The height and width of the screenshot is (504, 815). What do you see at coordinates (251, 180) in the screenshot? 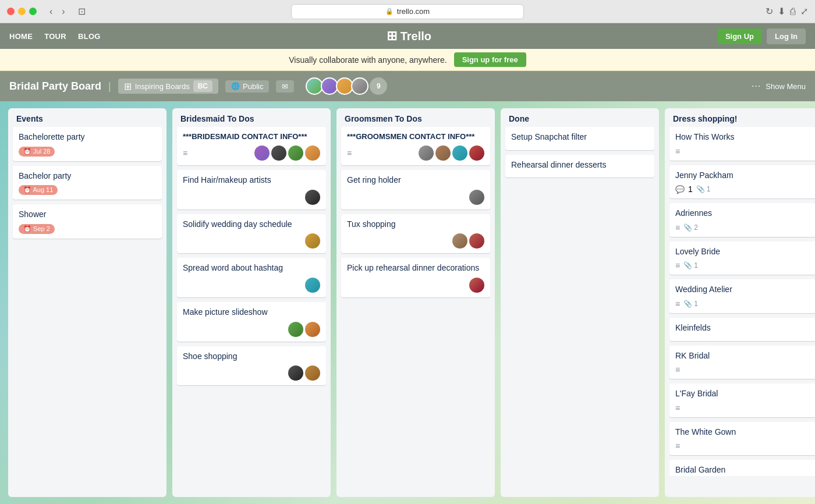
I see `card-title: Find Hair/makeup artists` at bounding box center [251, 180].